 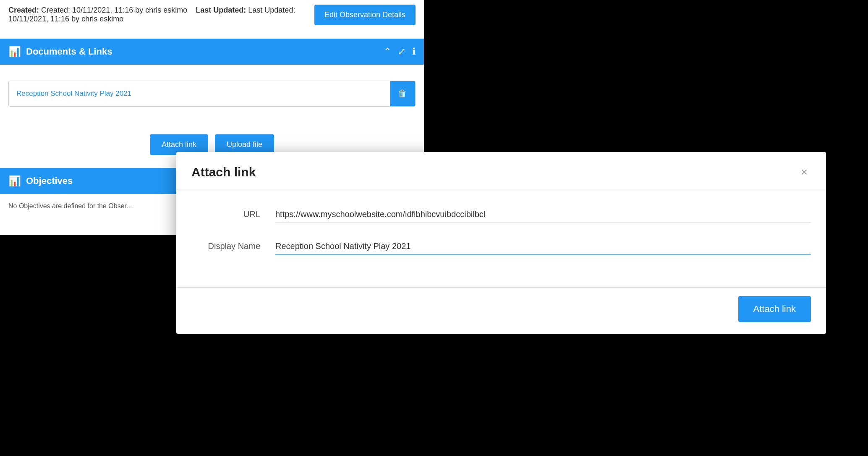 I want to click on modal-attach-link-button: Attach link, so click(x=775, y=309).